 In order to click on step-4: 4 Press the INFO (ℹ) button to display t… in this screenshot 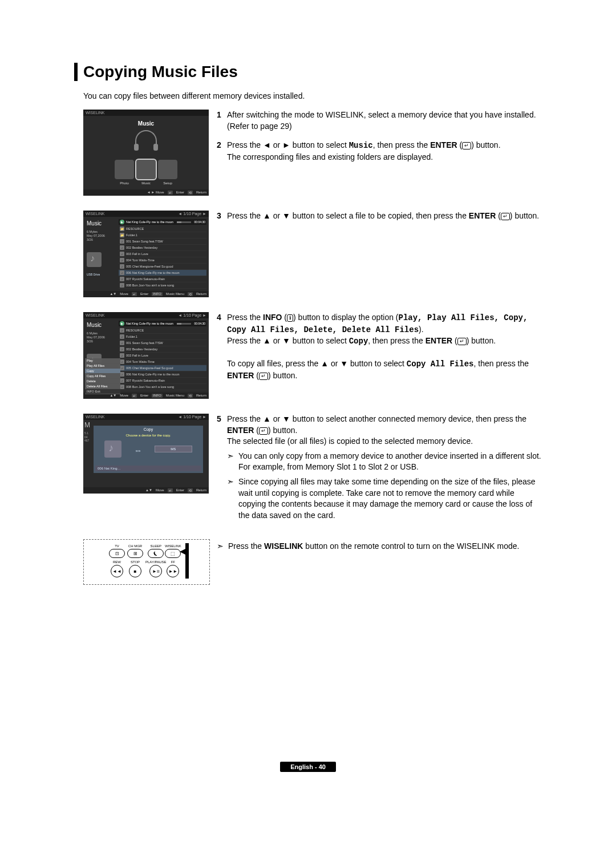, I will do `click(379, 347)`.